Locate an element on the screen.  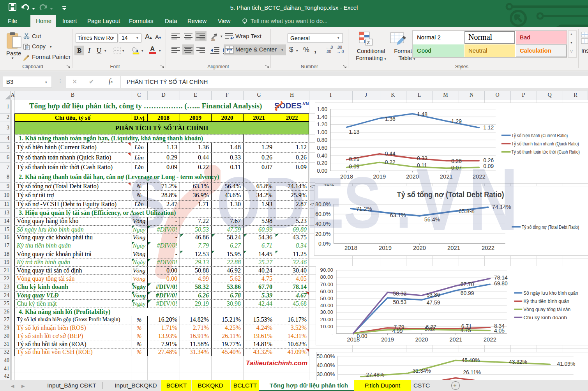
svg-text: 4.05 is located at coordinates (500, 331).